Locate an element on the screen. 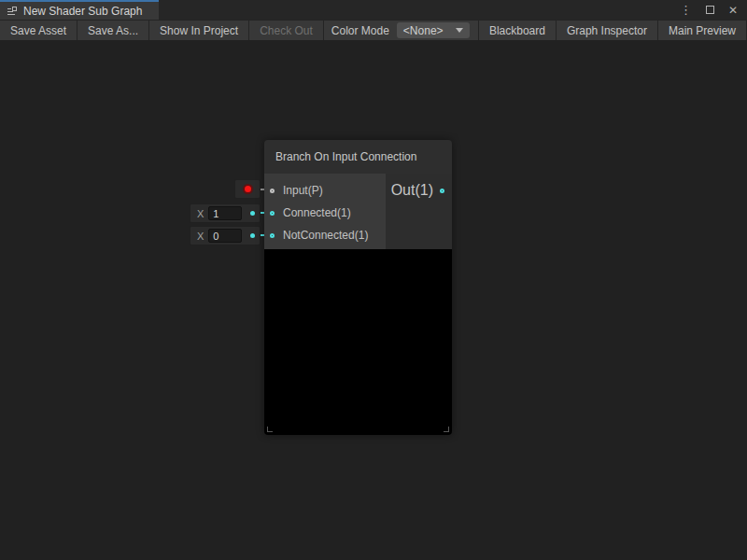  notconnected-value-field is located at coordinates (225, 235).